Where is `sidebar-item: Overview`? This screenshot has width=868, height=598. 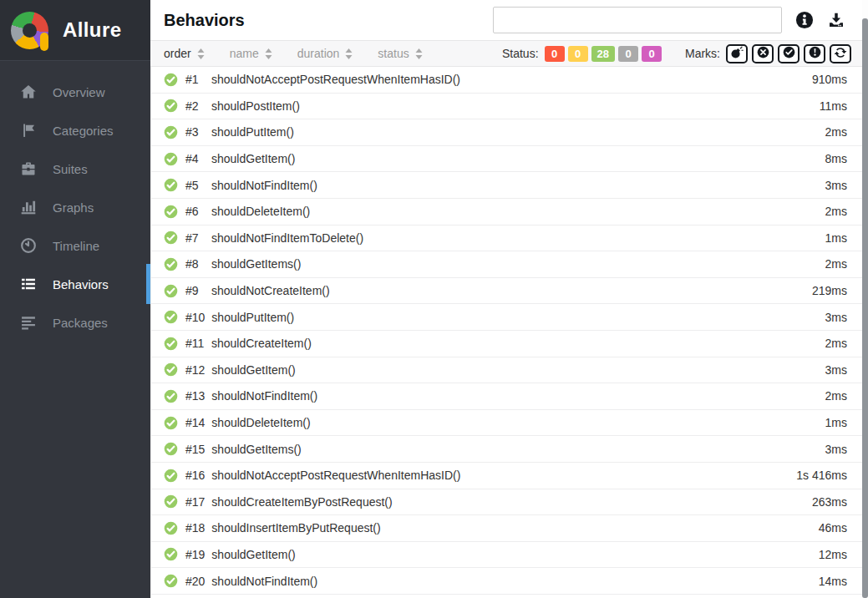 sidebar-item: Overview is located at coordinates (75, 92).